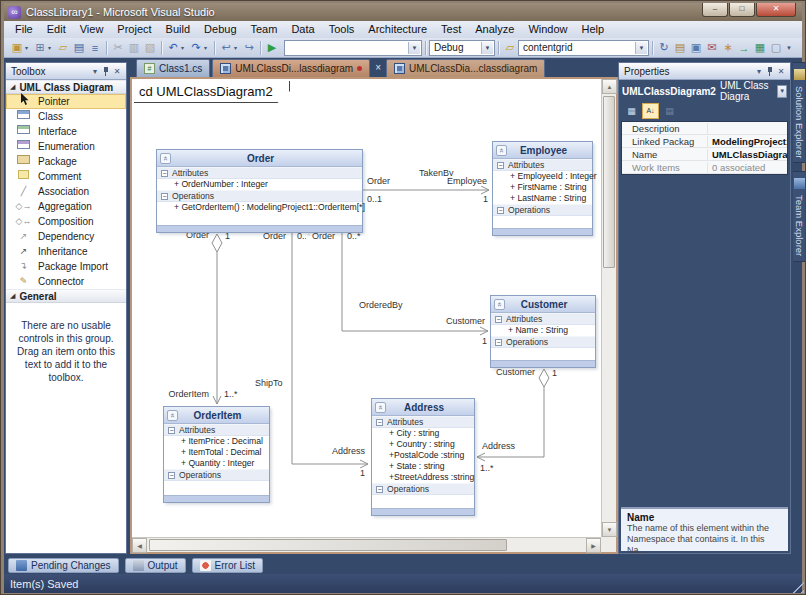  What do you see at coordinates (704, 128) in the screenshot?
I see `property-row-description: Description` at bounding box center [704, 128].